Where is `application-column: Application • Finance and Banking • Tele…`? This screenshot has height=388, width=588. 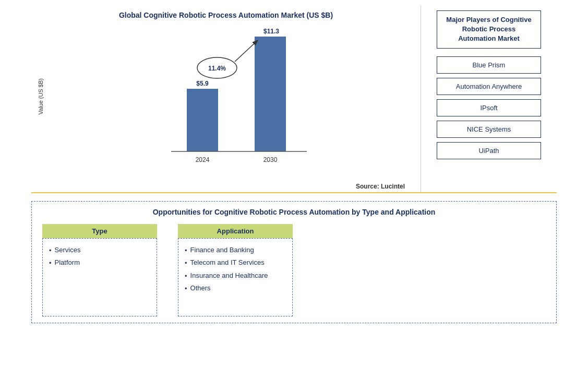 application-column: Application • Finance and Banking • Tele… is located at coordinates (235, 271).